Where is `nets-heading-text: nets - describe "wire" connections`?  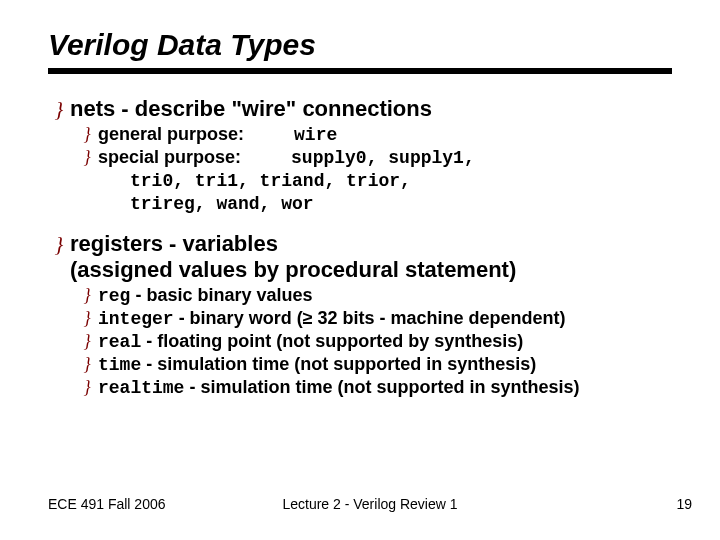 nets-heading-text: nets - describe "wire" connections is located at coordinates (371, 109).